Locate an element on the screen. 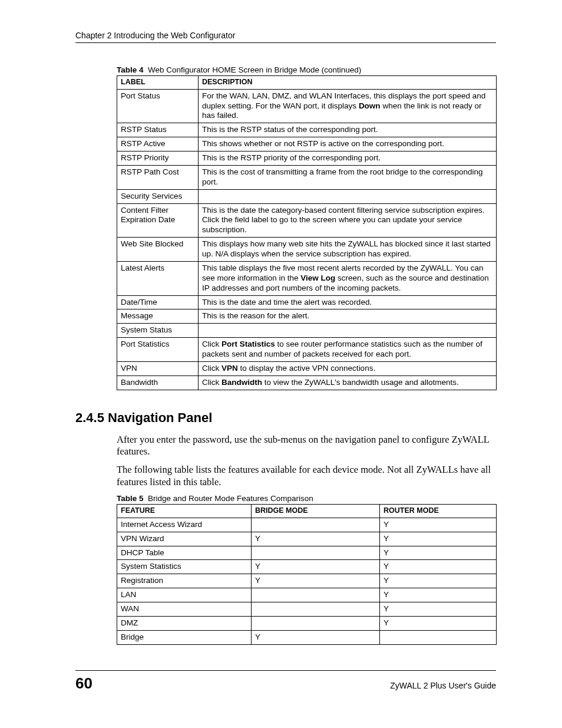  table-row: Latest Alerts This table displays the fi… is located at coordinates (307, 278).